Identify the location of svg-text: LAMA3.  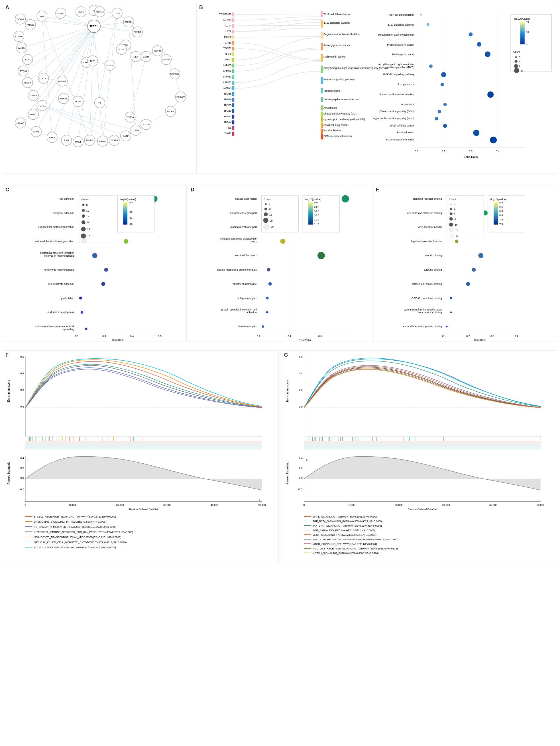
(20, 123).